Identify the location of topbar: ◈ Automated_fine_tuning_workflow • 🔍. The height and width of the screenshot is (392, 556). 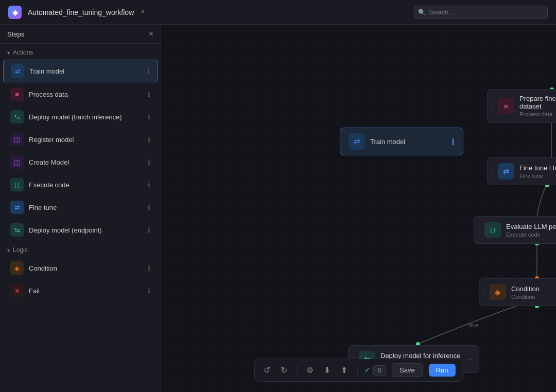
(278, 12).